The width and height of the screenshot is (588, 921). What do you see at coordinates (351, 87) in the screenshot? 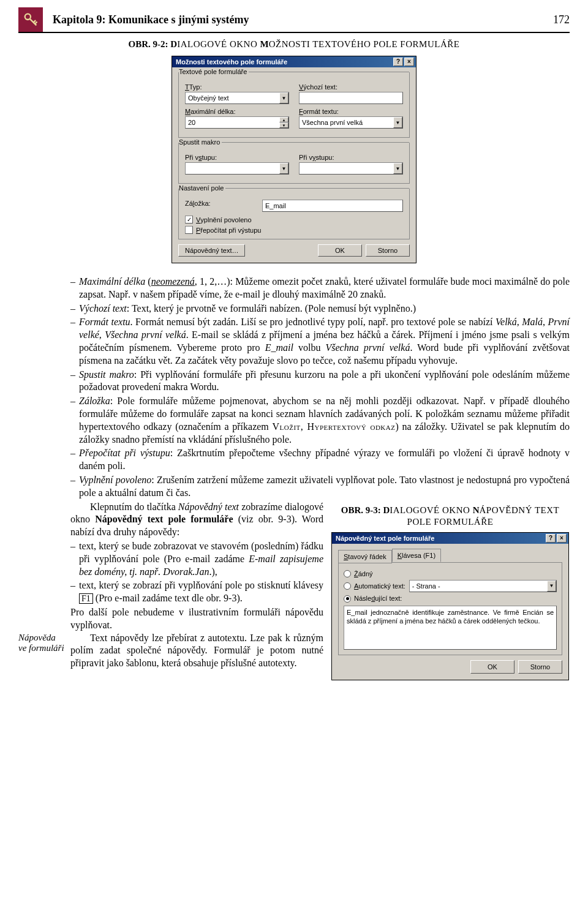
I see `default-text-label: Výchozí text:` at bounding box center [351, 87].